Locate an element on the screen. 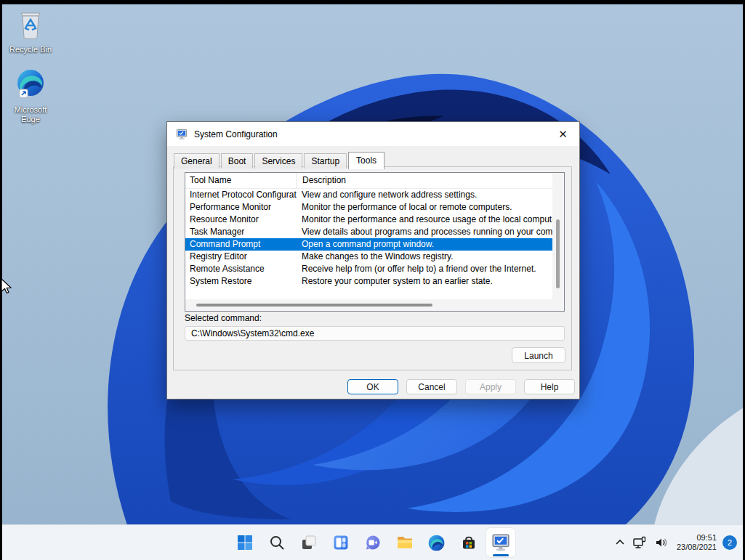 This screenshot has height=560, width=745. tools-list: Tool Name Description Internet Protocol … is located at coordinates (375, 242).